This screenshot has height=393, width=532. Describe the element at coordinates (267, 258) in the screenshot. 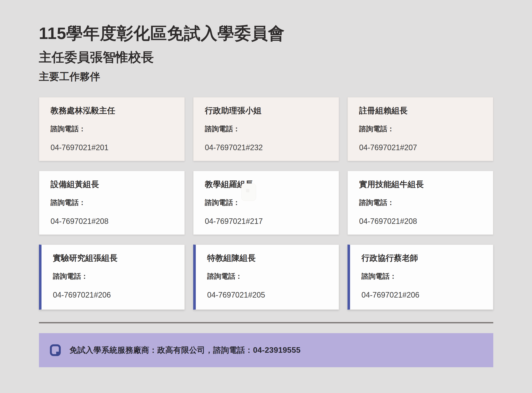

I see `contact-name: 特教組陳組長` at that location.